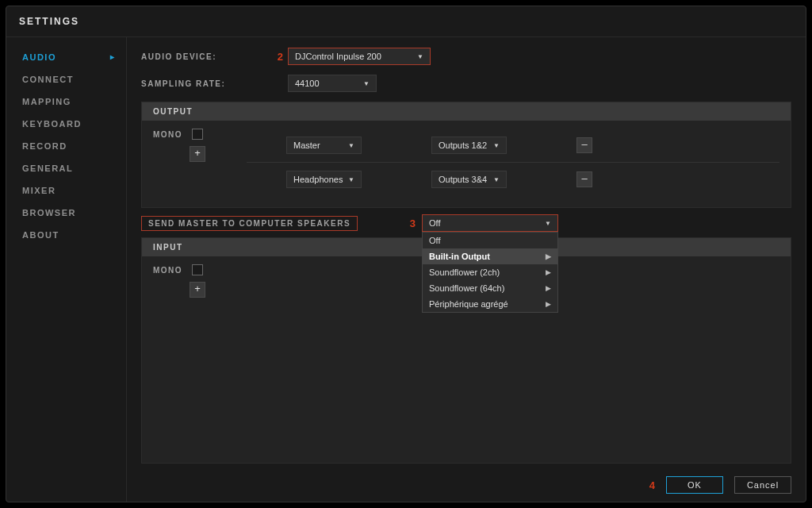  What do you see at coordinates (67, 79) in the screenshot?
I see `sidebar-item-connect: CONNECT` at bounding box center [67, 79].